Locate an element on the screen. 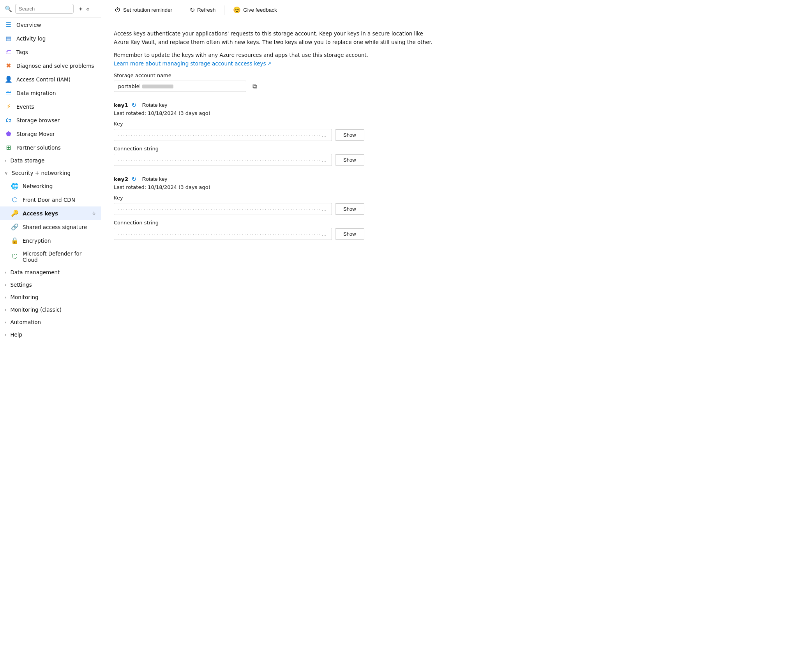 This screenshot has height=656, width=812. key2-show-key-button: Show is located at coordinates (350, 209).